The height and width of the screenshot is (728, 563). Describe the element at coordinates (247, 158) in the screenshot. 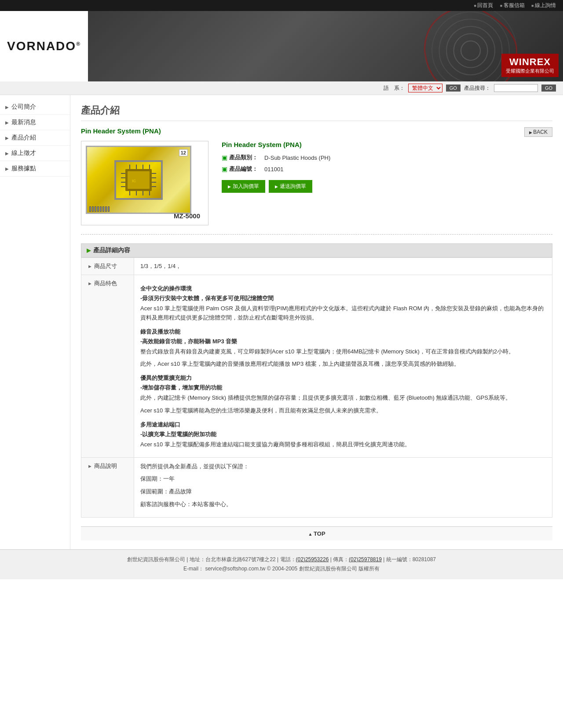

I see `category-label: 產品類別：` at that location.